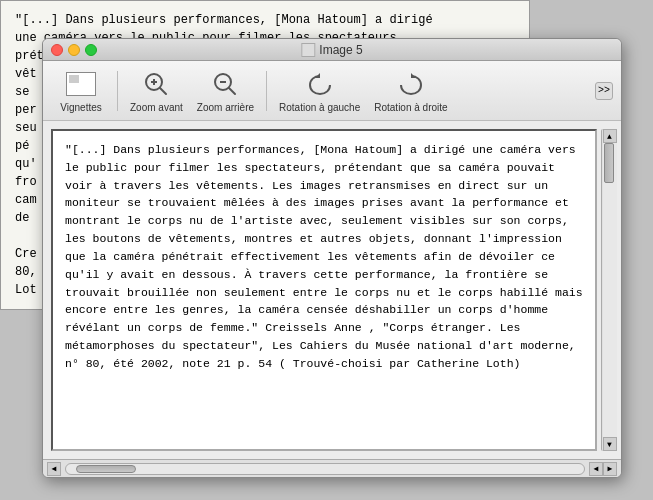  Describe the element at coordinates (320, 84) in the screenshot. I see `rotation-gauche-icon-area` at that location.